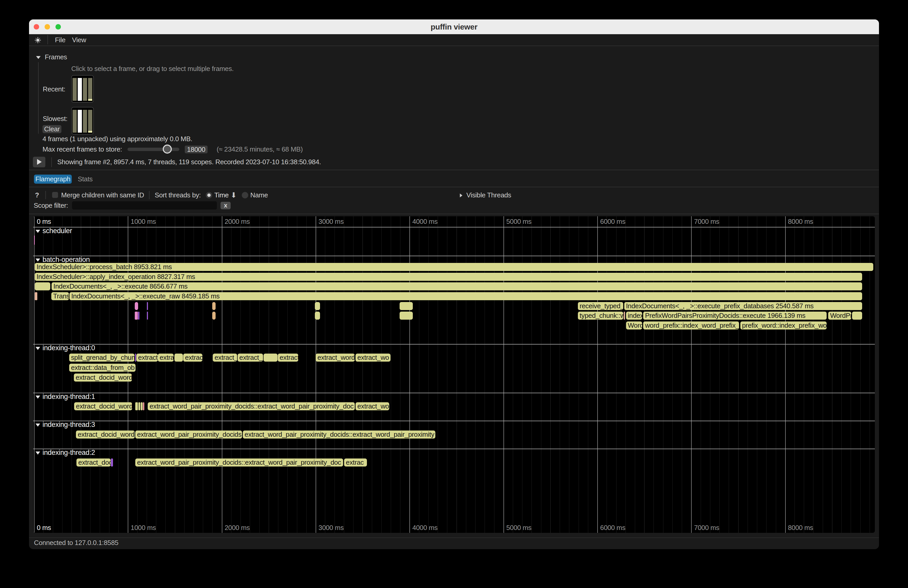 Image resolution: width=908 pixels, height=588 pixels. What do you see at coordinates (519, 528) in the screenshot?
I see `axis-tick-label-bottom: 5000 ms` at bounding box center [519, 528].